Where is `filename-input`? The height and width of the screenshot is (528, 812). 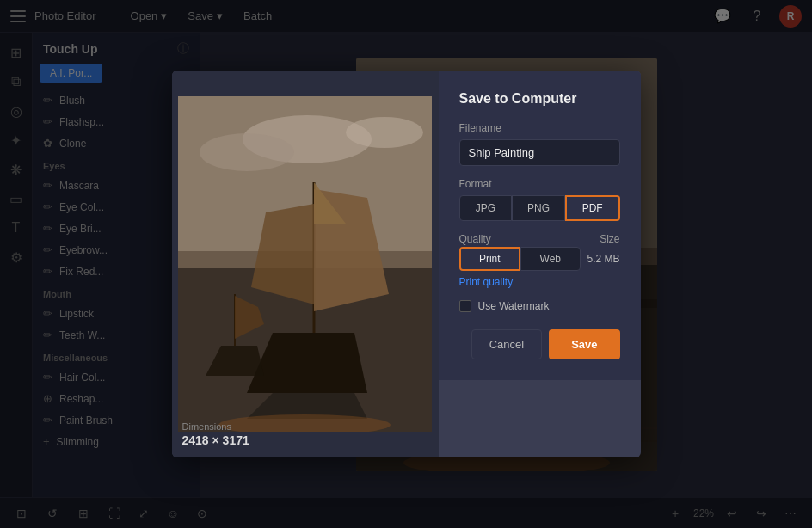
filename-input is located at coordinates (540, 153).